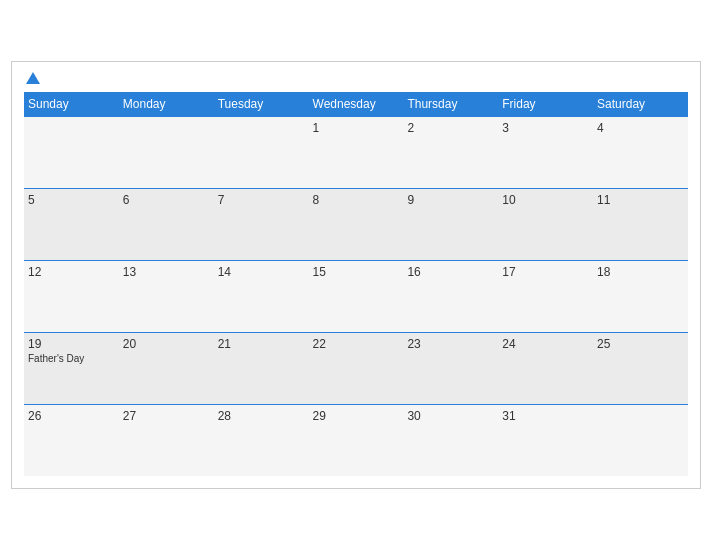 The width and height of the screenshot is (712, 550). I want to click on logo, so click(32, 78).